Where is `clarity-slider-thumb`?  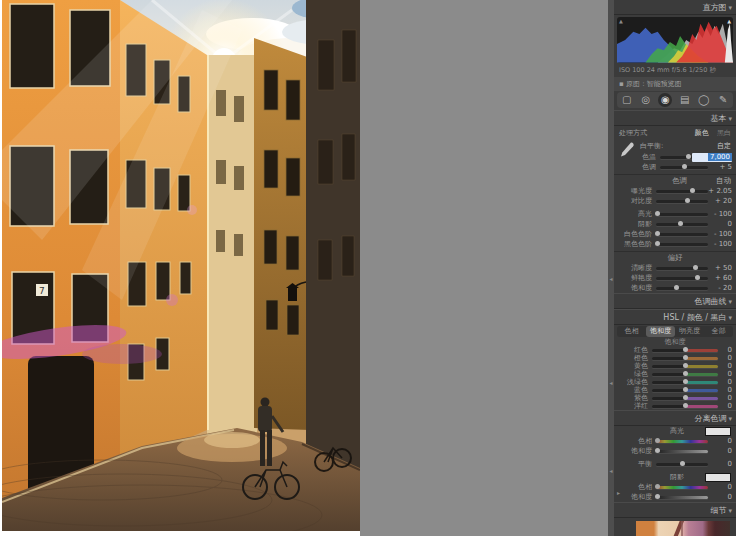
clarity-slider-thumb is located at coordinates (696, 268).